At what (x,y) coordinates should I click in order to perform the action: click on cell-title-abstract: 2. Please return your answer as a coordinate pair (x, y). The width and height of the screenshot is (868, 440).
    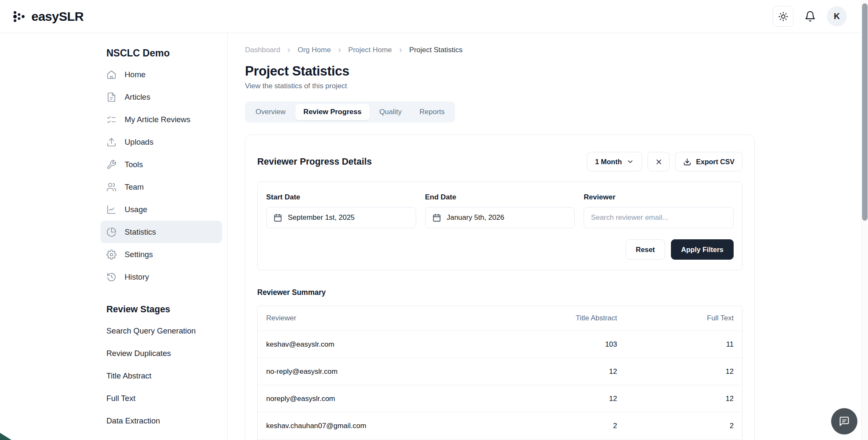
    Looking at the image, I should click on (549, 426).